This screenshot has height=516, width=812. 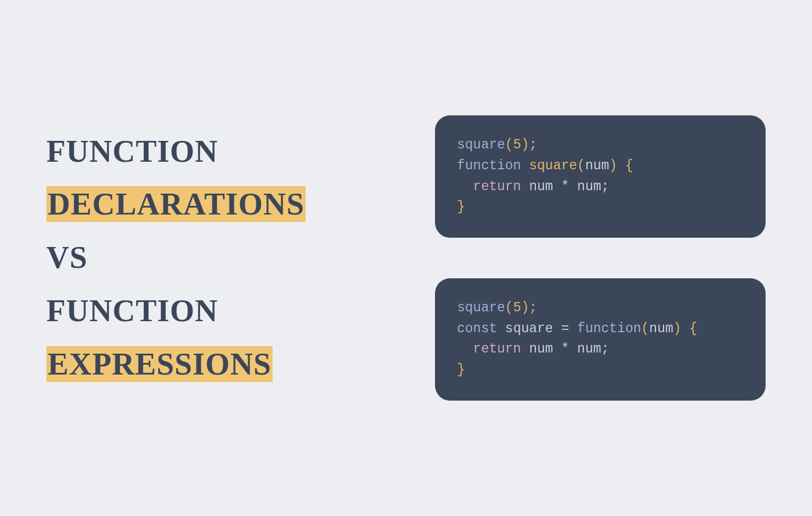 I want to click on code-block-expression: square(5); const square = function(num) …, so click(x=600, y=340).